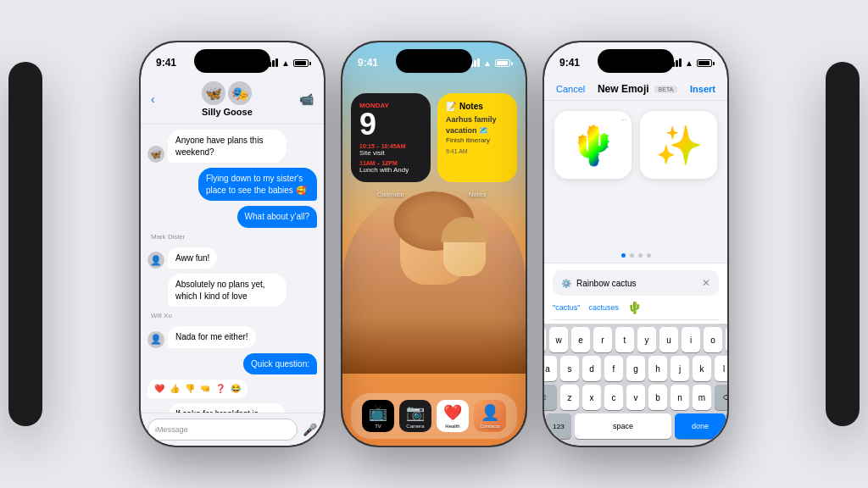 This screenshot has width=868, height=488. Describe the element at coordinates (175, 389) in the screenshot. I see `tapback-thumbsup: 👍` at that location.